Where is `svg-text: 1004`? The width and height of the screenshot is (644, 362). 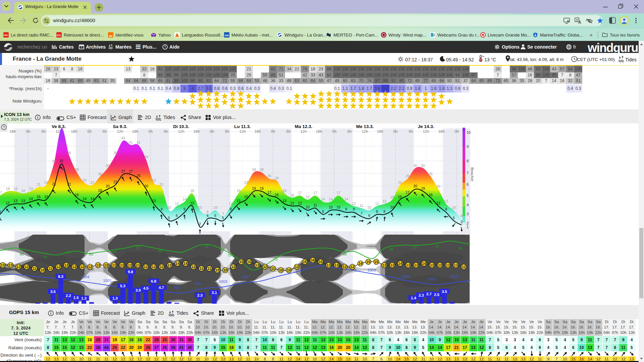
svg-text: 1004 is located at coordinates (85, 277).